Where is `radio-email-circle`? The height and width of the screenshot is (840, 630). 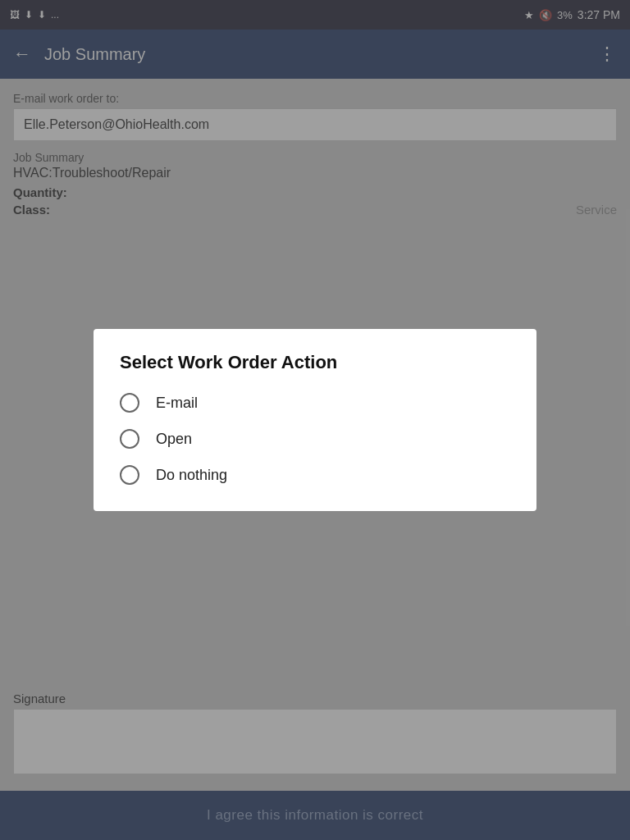 radio-email-circle is located at coordinates (130, 403).